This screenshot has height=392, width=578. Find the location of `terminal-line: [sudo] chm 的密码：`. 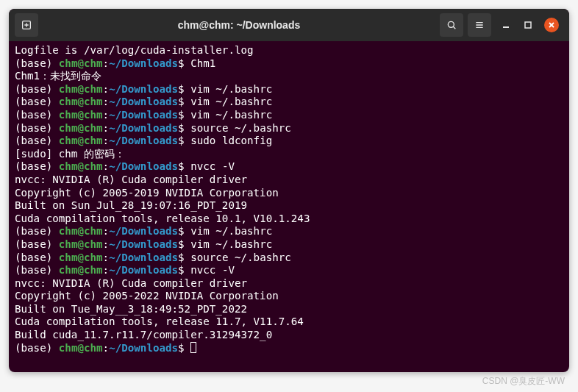

terminal-line: [sudo] chm 的密码： is located at coordinates (289, 154).